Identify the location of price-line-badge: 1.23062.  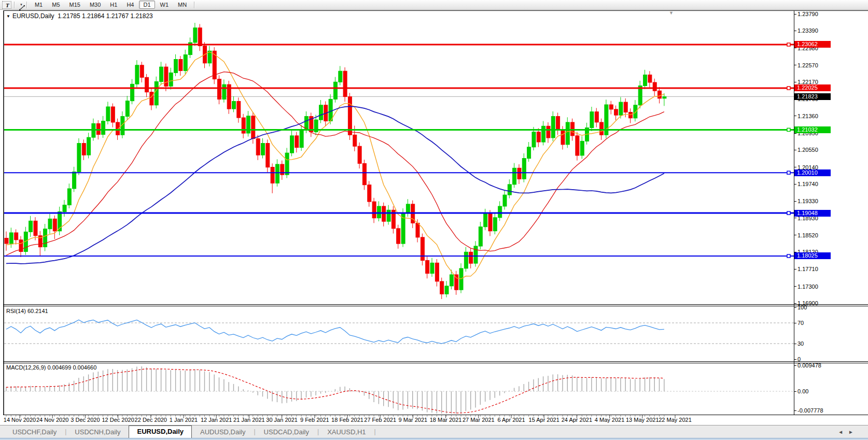
(813, 45).